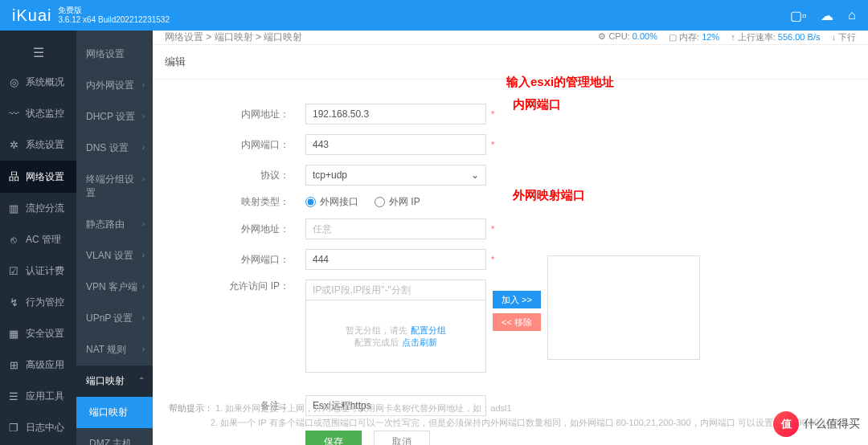  Describe the element at coordinates (14, 177) in the screenshot. I see `nav1-item-icon: 品` at that location.